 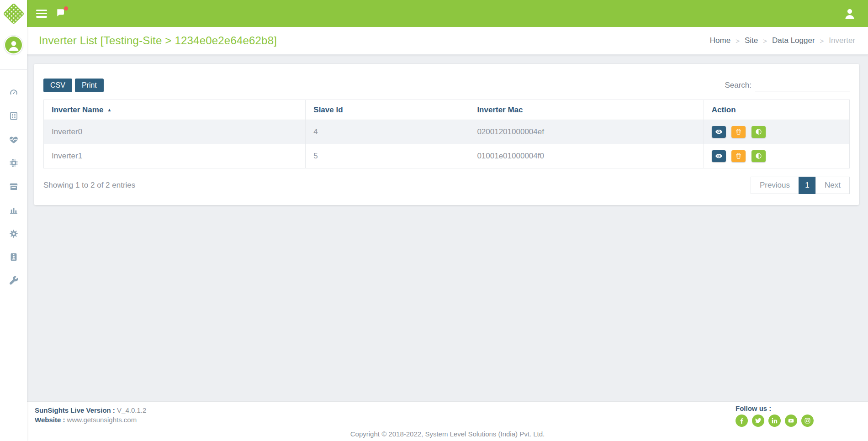 I want to click on follow-us-label: Follow us :, so click(x=775, y=408).